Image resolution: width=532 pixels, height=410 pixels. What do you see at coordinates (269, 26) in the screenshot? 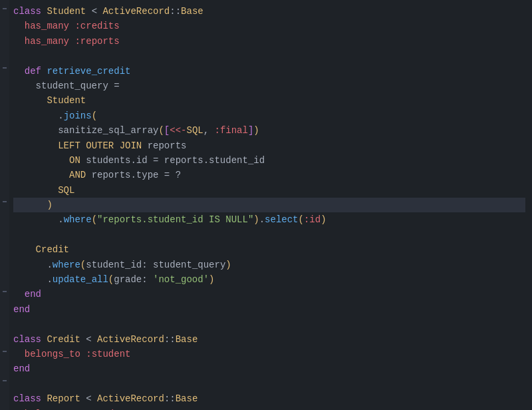
I see `line: has_many :credits` at bounding box center [269, 26].